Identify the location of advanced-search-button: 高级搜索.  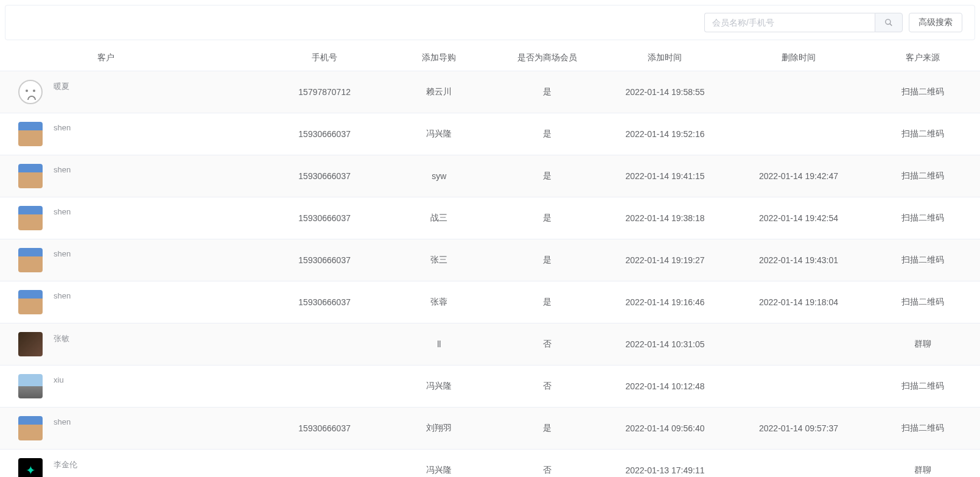
(936, 23).